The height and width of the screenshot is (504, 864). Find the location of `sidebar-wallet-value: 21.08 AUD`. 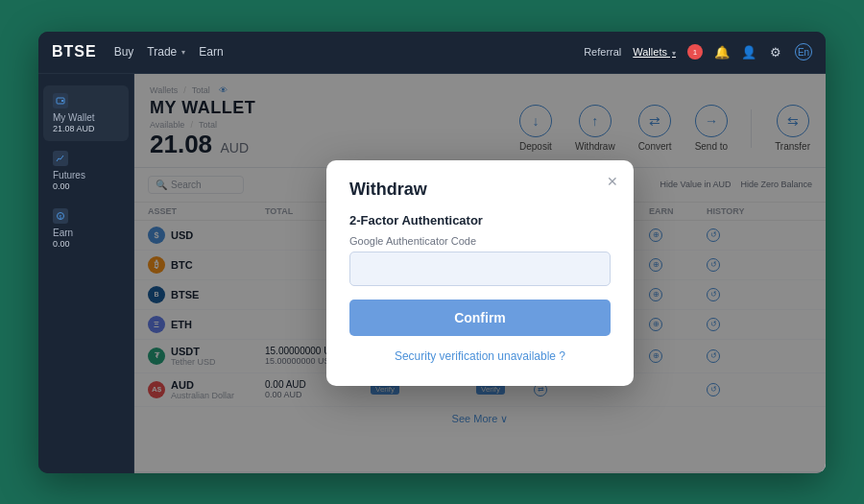

sidebar-wallet-value: 21.08 AUD is located at coordinates (86, 129).